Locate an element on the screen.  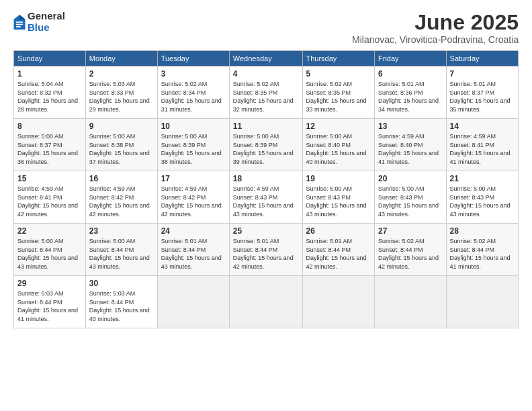
calendar-cell: 19 Sunrise: 5:00 AMSunset: 8:43 PMDaylig… is located at coordinates (339, 197).